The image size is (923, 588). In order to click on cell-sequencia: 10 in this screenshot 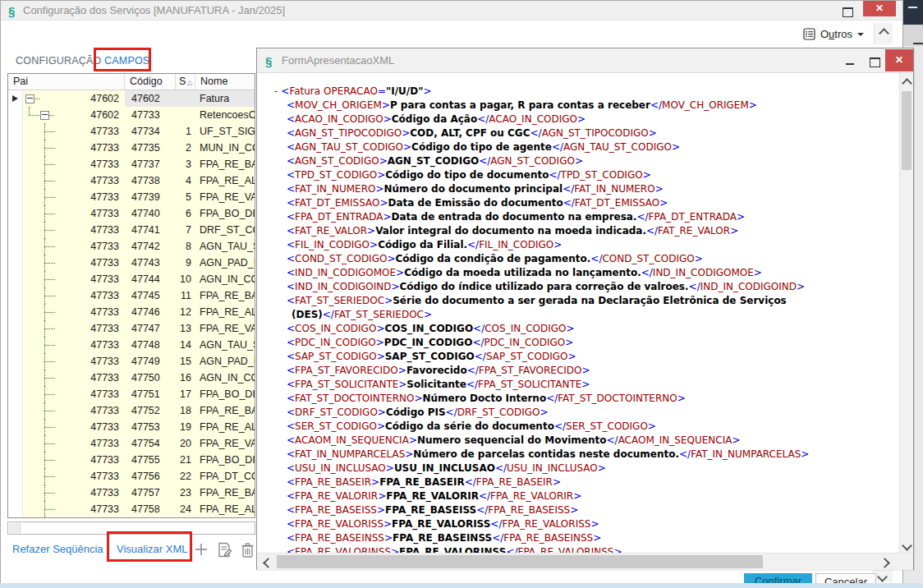, I will do `click(186, 279)`.